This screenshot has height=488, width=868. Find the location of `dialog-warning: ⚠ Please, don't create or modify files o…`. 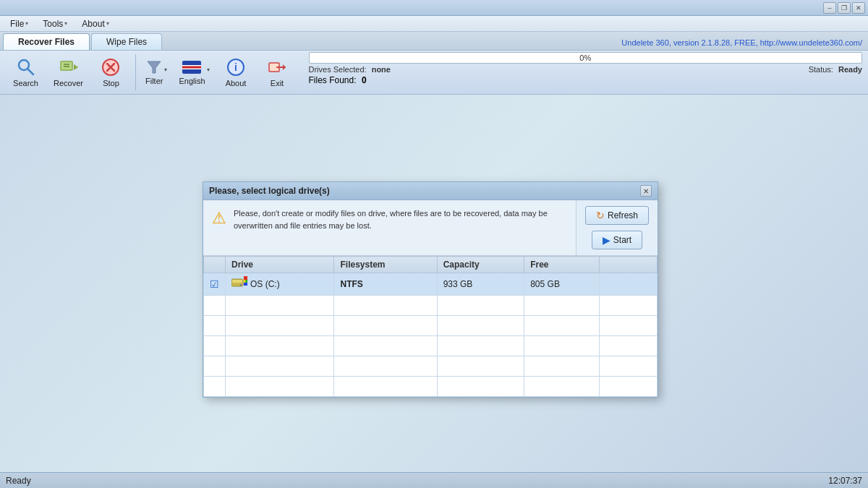

dialog-warning: ⚠ Please, don't create or modify files o… is located at coordinates (389, 228).